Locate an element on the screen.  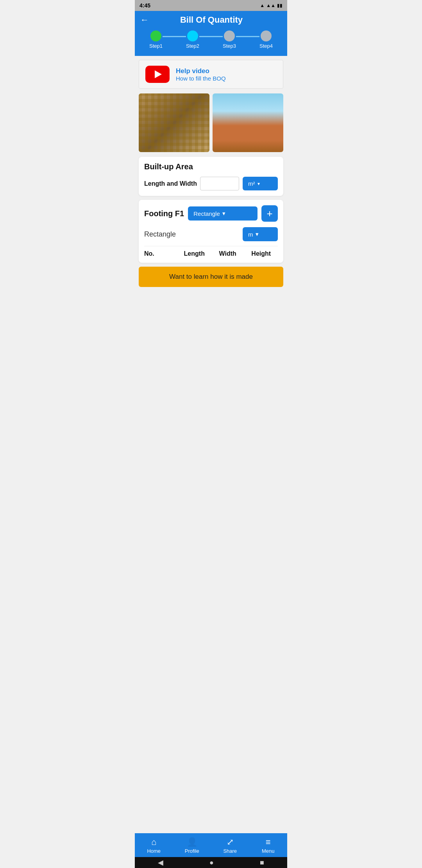
step-3-label: Step3 is located at coordinates (229, 46).